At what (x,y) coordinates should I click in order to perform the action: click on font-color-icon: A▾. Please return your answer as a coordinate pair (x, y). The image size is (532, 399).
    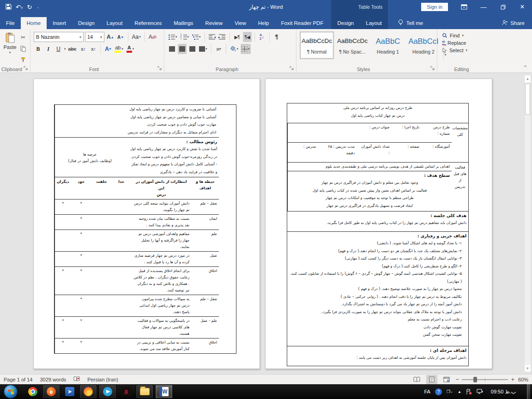
    Looking at the image, I should click on (130, 49).